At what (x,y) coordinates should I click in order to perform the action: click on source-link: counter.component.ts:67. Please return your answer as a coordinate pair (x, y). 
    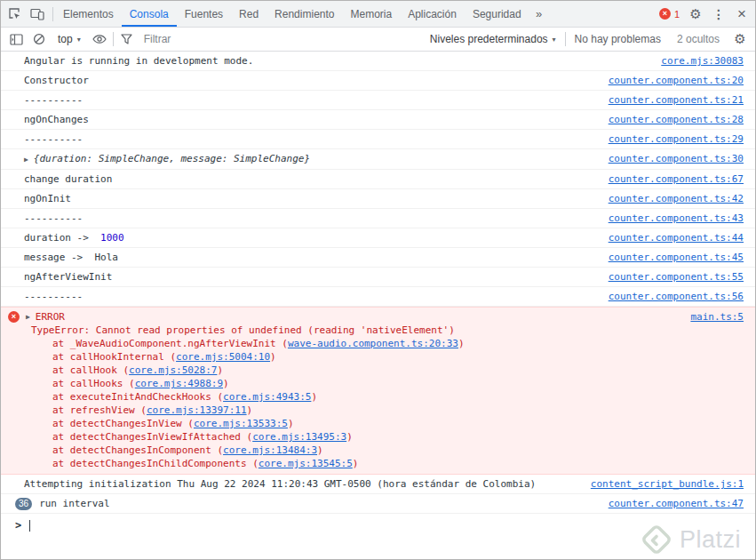
    Looking at the image, I should click on (677, 180).